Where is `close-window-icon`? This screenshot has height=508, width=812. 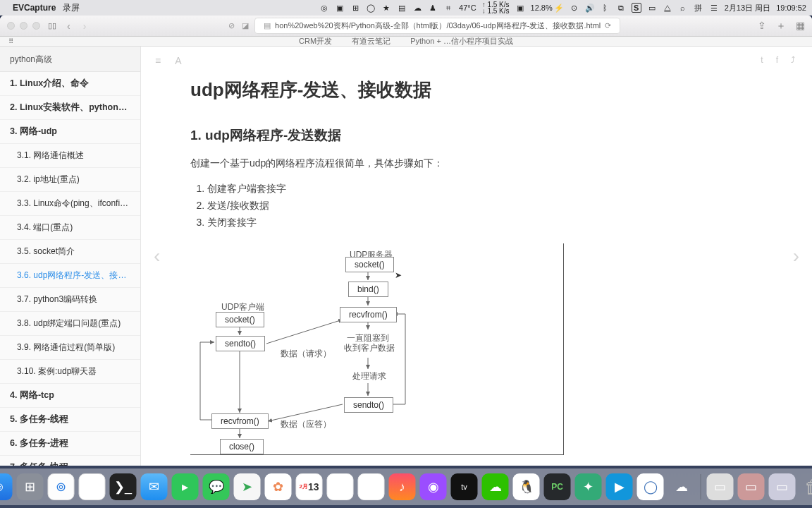
close-window-icon is located at coordinates (11, 25).